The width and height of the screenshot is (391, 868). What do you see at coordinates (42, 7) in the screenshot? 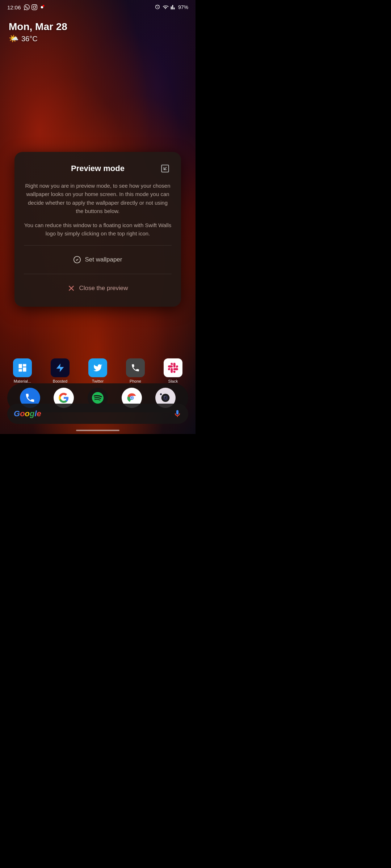
I see `notification-icon` at bounding box center [42, 7].